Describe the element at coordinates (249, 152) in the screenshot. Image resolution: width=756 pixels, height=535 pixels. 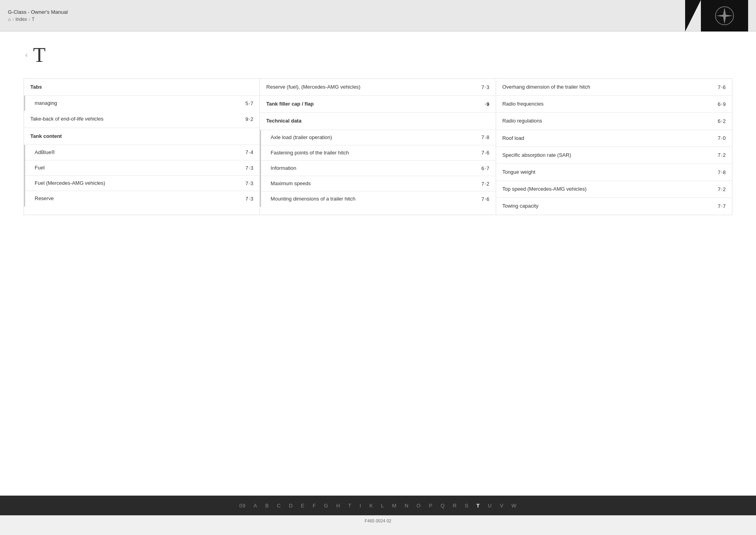
I see `adblue-page: 7›4` at that location.